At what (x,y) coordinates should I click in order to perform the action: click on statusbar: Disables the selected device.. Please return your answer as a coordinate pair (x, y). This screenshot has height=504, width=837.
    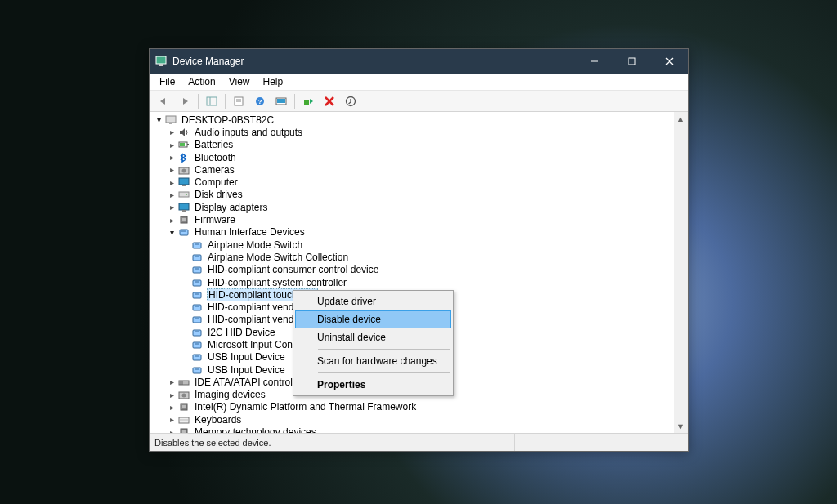
    Looking at the image, I should click on (418, 442).